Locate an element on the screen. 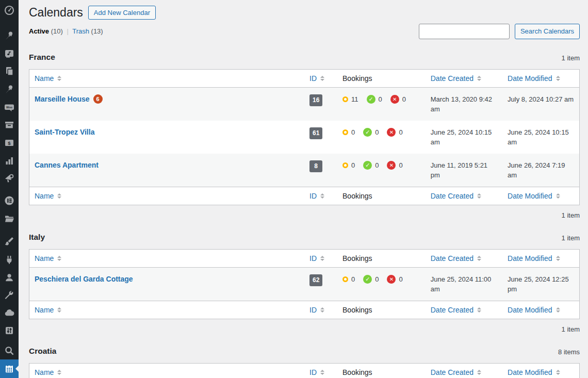 Image resolution: width=588 pixels, height=378 pixels. sidebar-item-marketing is located at coordinates (9, 178).